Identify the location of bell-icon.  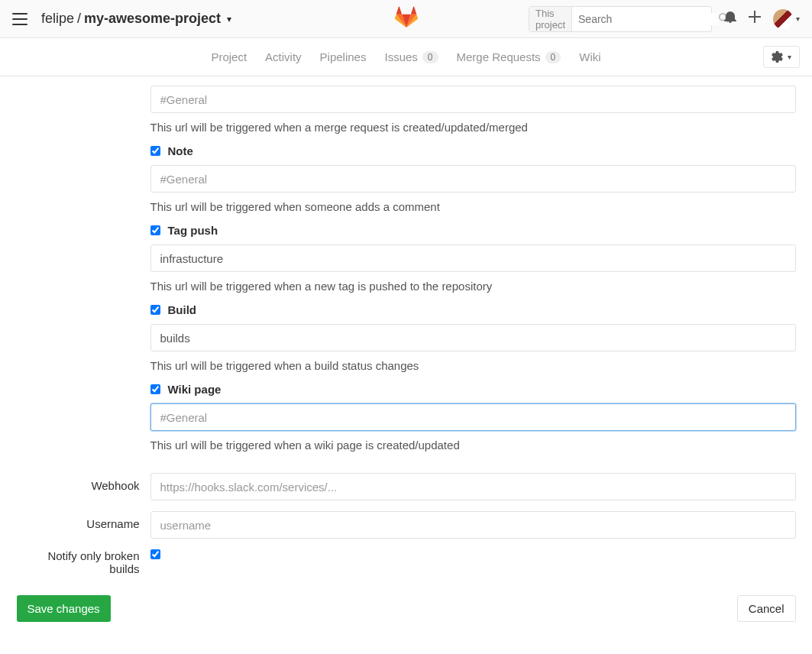
(730, 18).